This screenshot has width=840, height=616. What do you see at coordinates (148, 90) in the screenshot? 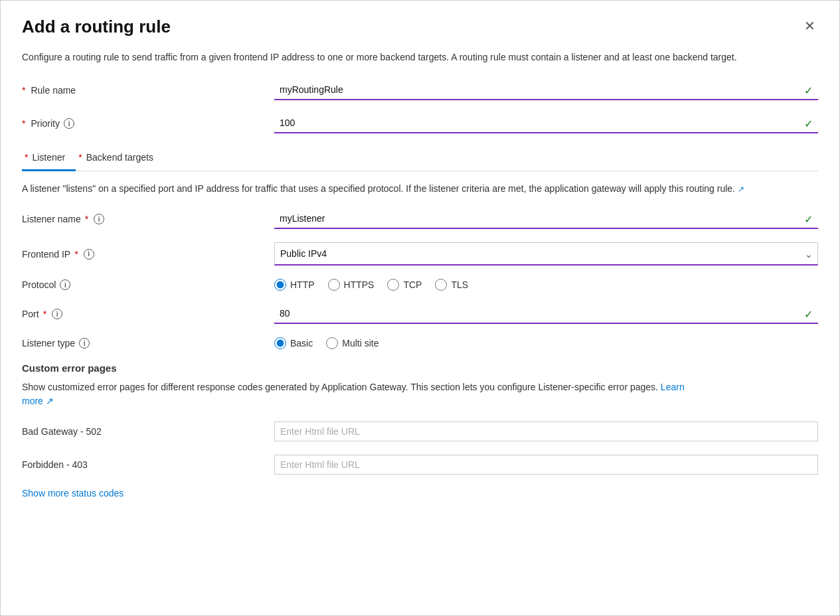
I see `rule-name-label: * Rule name` at bounding box center [148, 90].